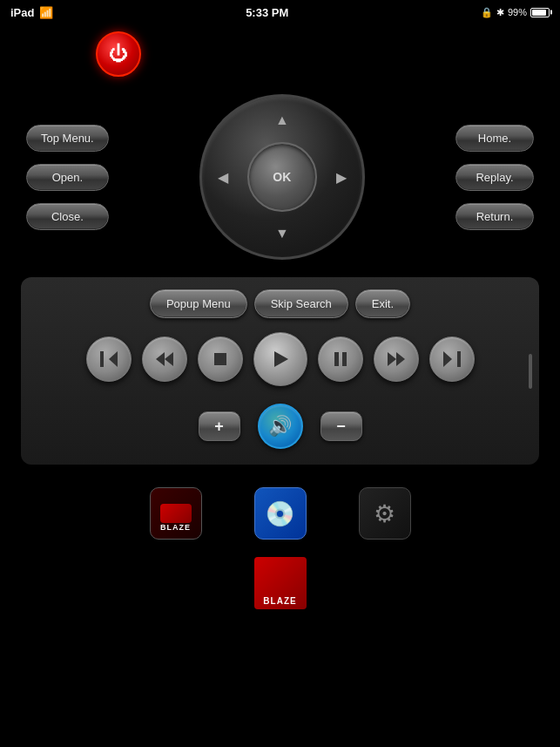 This screenshot has width=560, height=747. I want to click on bottom-logo: BLAZE, so click(280, 583).